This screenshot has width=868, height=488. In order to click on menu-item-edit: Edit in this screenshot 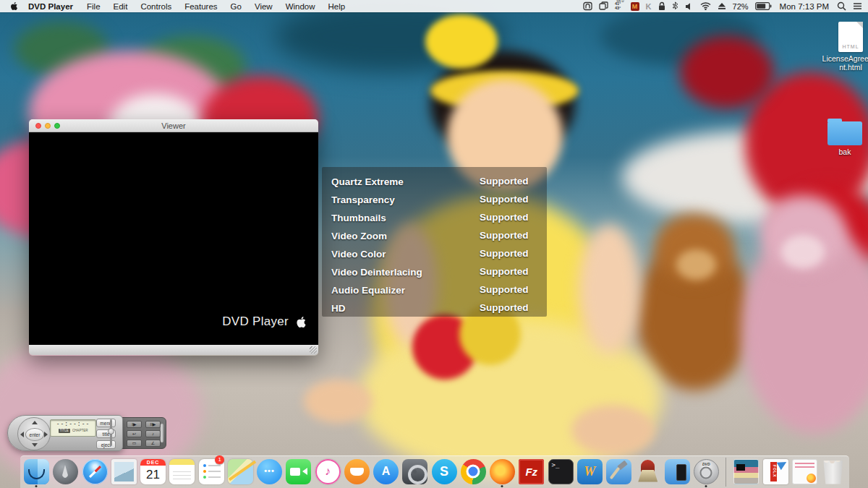, I will do `click(121, 7)`.